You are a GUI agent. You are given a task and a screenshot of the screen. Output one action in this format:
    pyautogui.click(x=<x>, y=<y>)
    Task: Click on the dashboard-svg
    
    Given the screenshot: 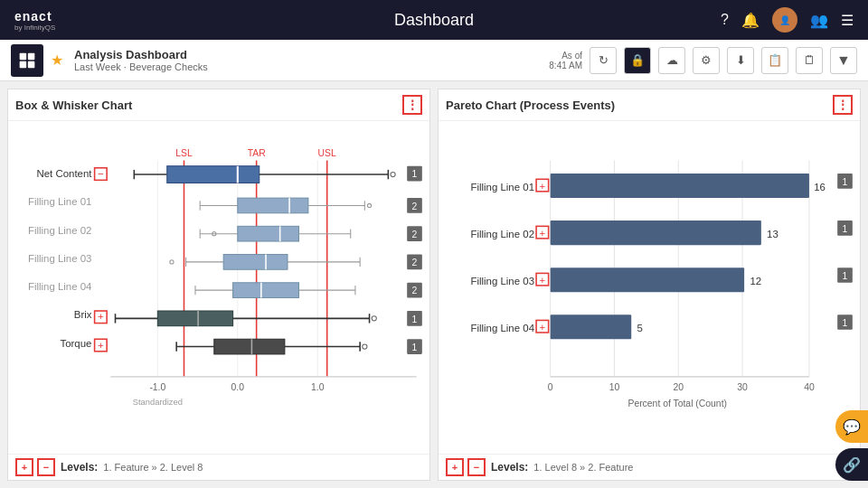 What is the action you would take?
    pyautogui.click(x=27, y=61)
    